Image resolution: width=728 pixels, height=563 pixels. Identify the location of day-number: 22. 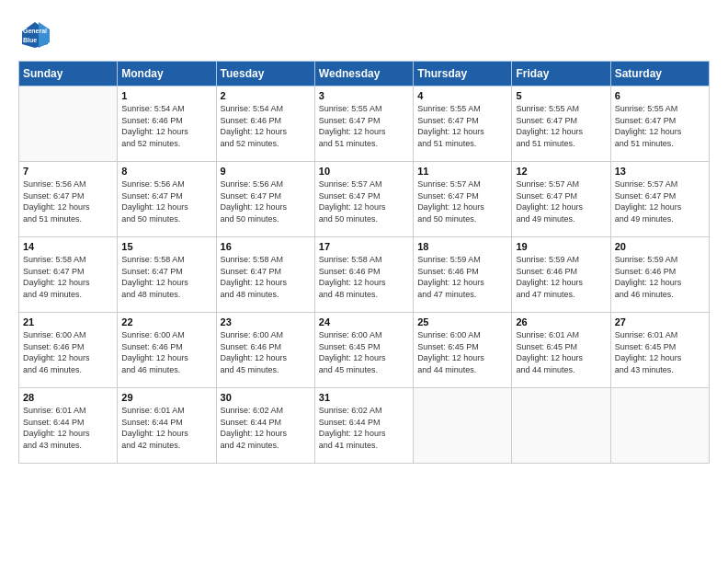
(166, 322).